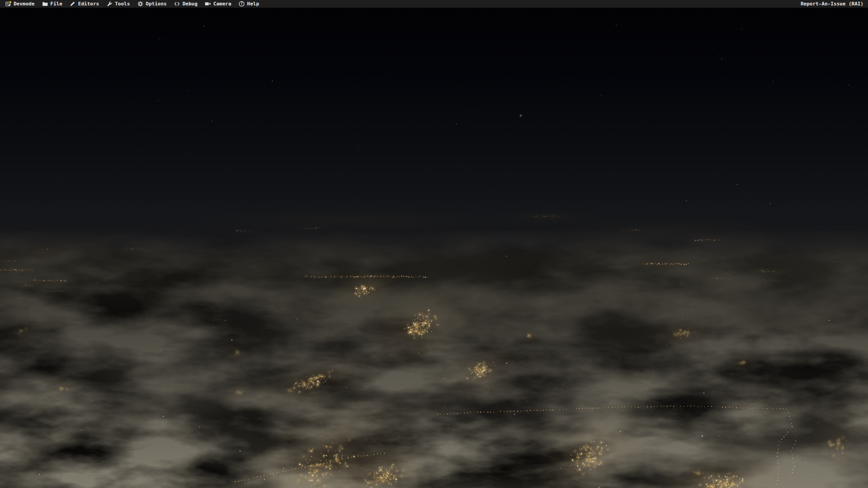 This screenshot has height=488, width=868. I want to click on folder-icon, so click(45, 4).